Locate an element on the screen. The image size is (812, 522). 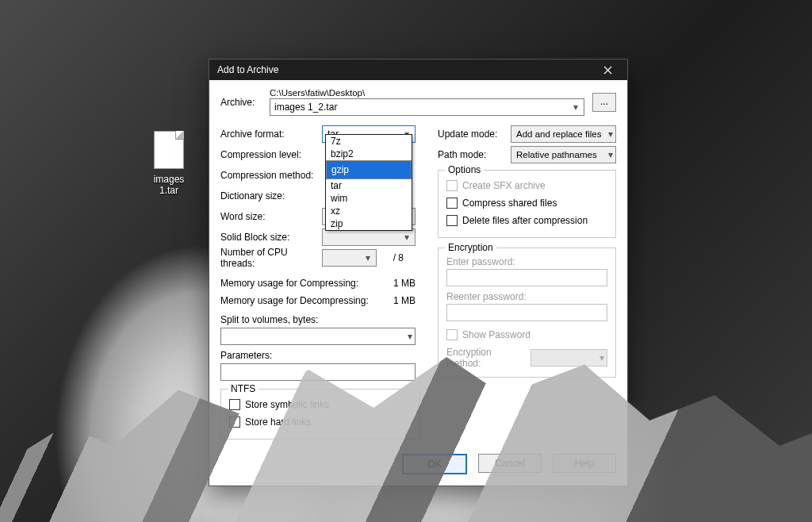
format-option-gzip: gzip is located at coordinates (369, 170).